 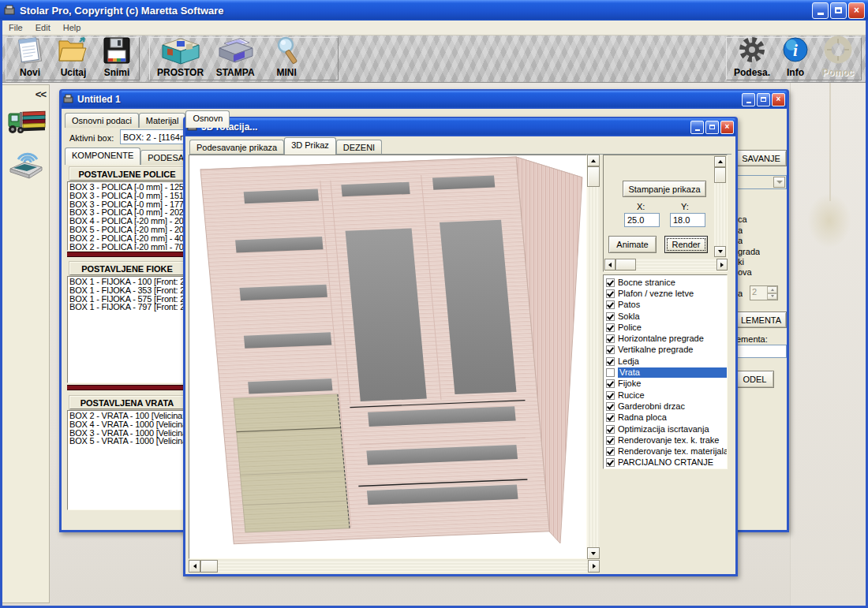 I want to click on fioke-list-item: BOX 1 - FIJOKA - 353 [Front: 218], so click(x=127, y=290).